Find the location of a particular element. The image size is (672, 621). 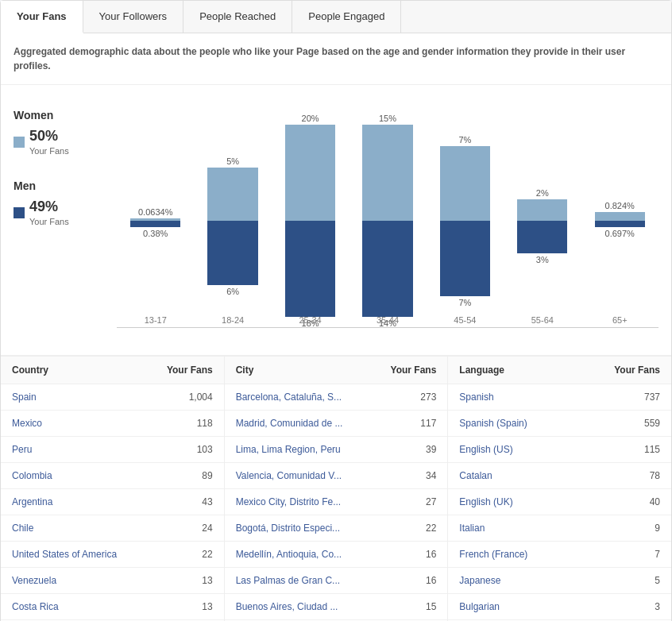

row-label: Medellín, Antioquia, Co... is located at coordinates (289, 554).